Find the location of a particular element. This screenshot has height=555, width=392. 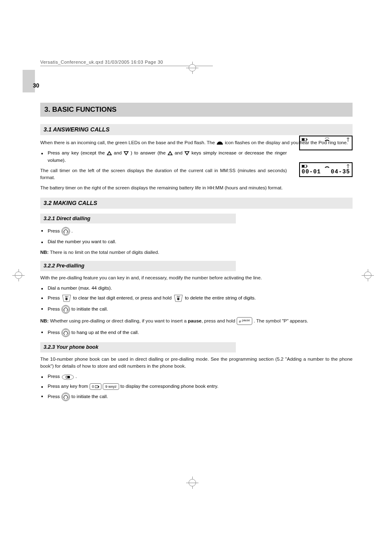

list-item: Press any key from 0 9 wxyz to display t… is located at coordinates (196, 386).